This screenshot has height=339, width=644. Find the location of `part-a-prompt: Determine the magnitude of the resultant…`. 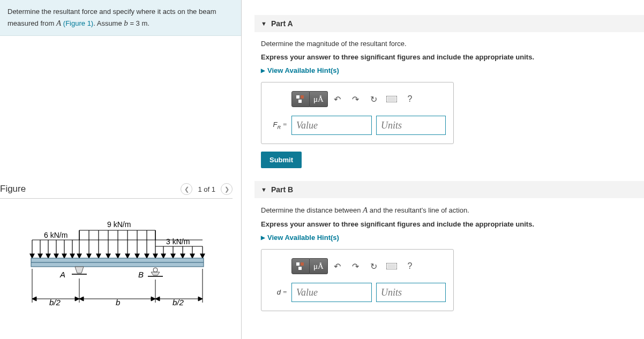

part-a-prompt: Determine the magnitude of the resultant… is located at coordinates (449, 44).